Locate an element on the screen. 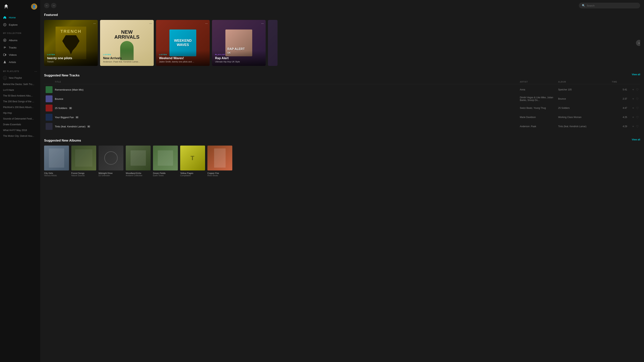 The height and width of the screenshot is (362, 644). album-card-2: Forest Songs Nature Sounds is located at coordinates (84, 161).